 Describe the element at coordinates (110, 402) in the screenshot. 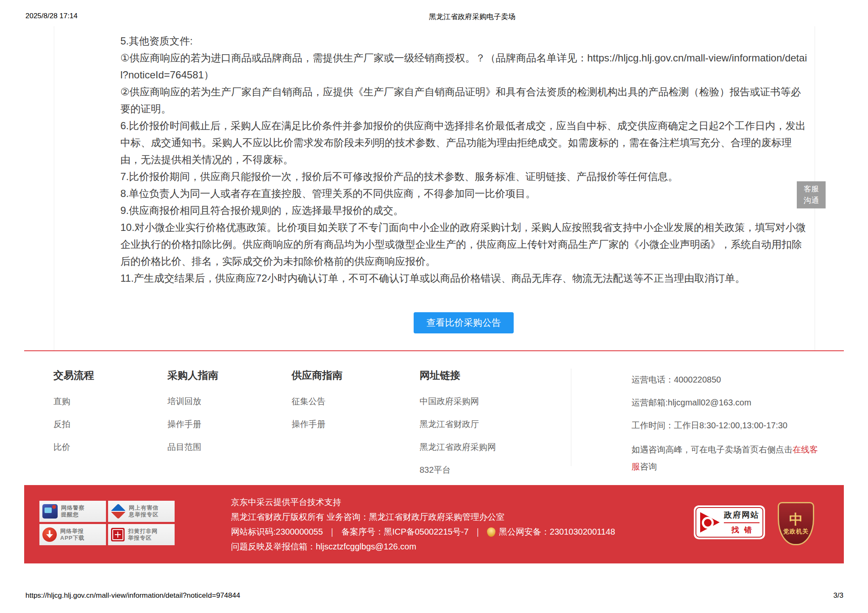

I see `footer-link: 直购` at that location.